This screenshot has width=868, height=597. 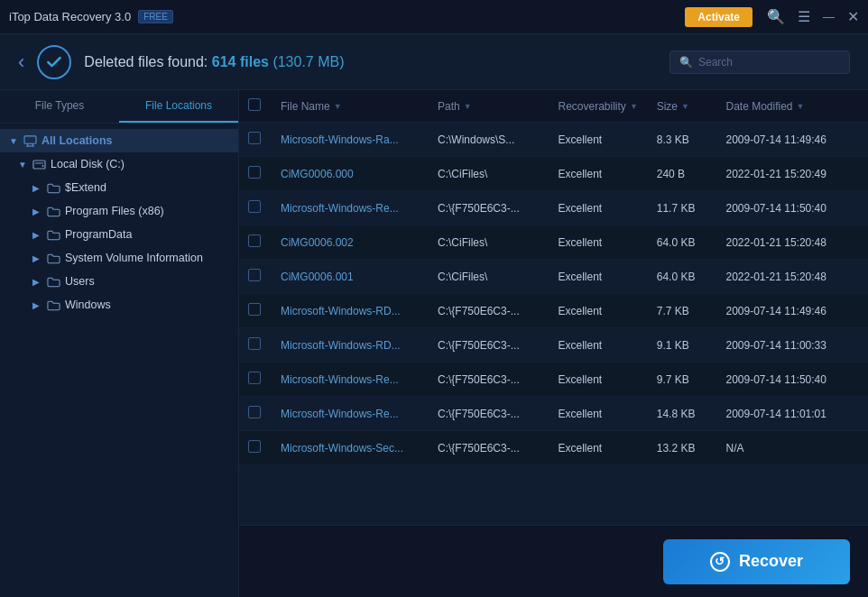 What do you see at coordinates (686, 448) in the screenshot?
I see `cell-size-9: 13.2 KB` at bounding box center [686, 448].